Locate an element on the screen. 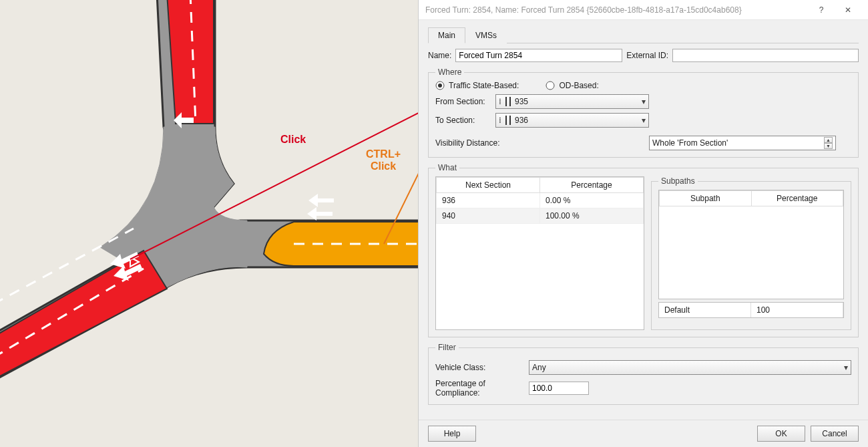 The height and width of the screenshot is (447, 868). help-icon: ? is located at coordinates (821, 10).